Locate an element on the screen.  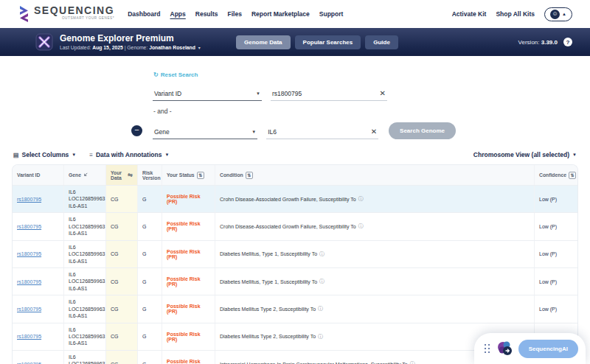
data-annotations-filter: ≡ Data with Annotations ▼ is located at coordinates (129, 155).